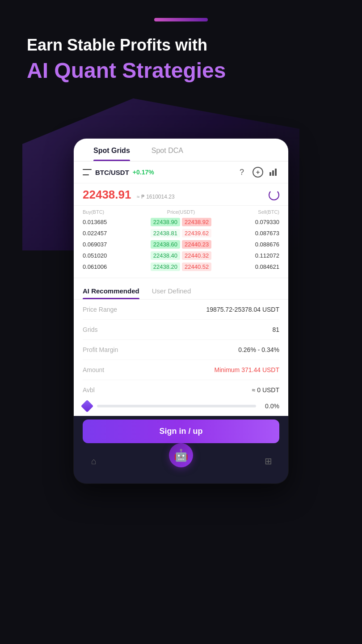 This screenshot has height=644, width=362. Describe the element at coordinates (165, 222) in the screenshot. I see `ob-buy-price: 22438.90` at that location.